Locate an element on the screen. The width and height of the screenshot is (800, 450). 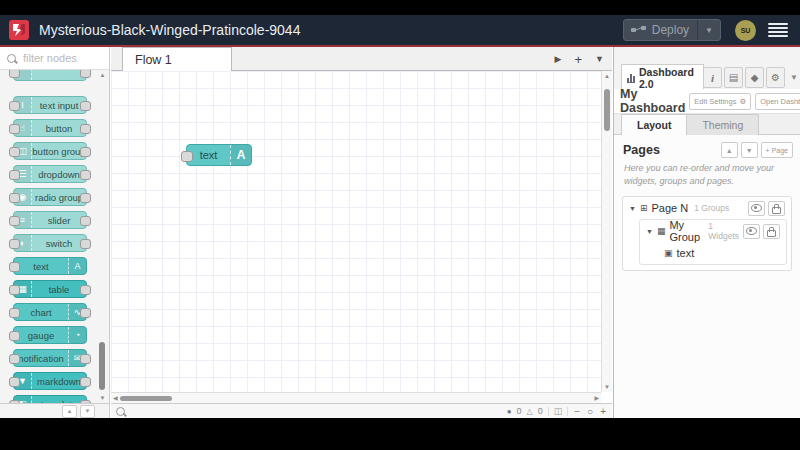
palette-node-dropdown: ☰dropdown is located at coordinates (50, 174).